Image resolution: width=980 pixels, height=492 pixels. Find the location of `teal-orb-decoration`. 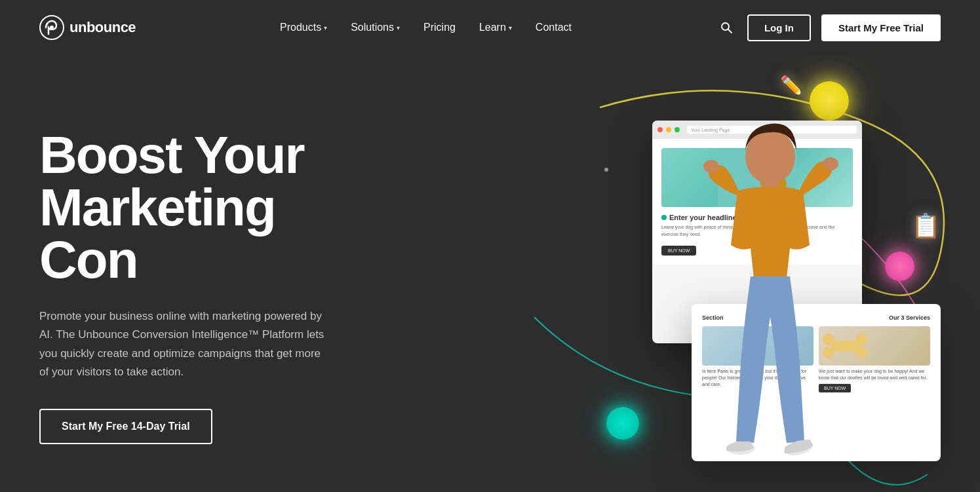

teal-orb-decoration is located at coordinates (623, 423).